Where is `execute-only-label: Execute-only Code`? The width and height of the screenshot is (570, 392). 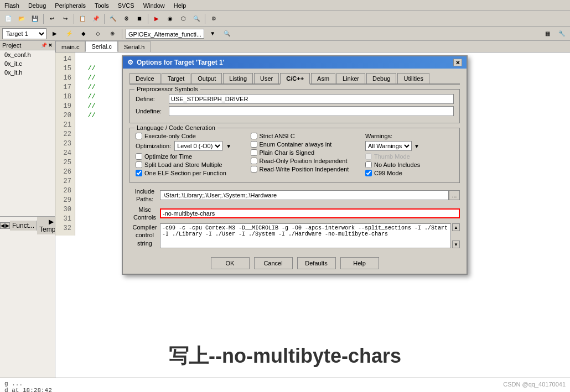 execute-only-label: Execute-only Code is located at coordinates (170, 136).